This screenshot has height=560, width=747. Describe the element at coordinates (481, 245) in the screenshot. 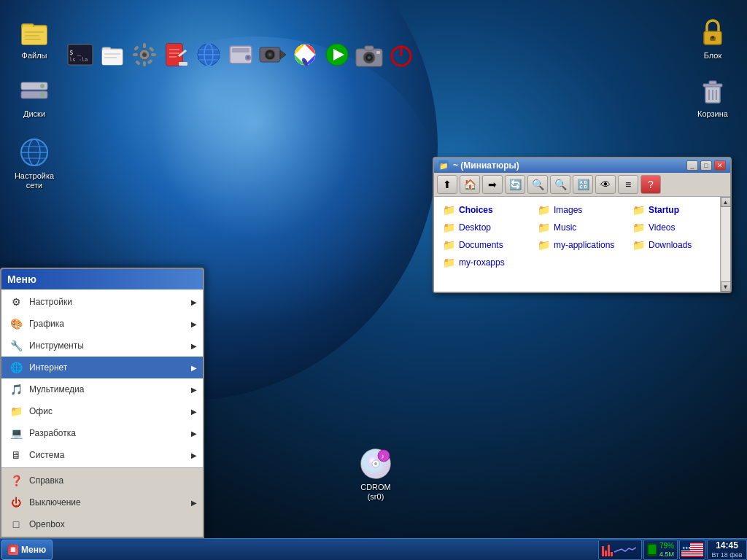

I see `folder-name-documents: Documents` at that location.